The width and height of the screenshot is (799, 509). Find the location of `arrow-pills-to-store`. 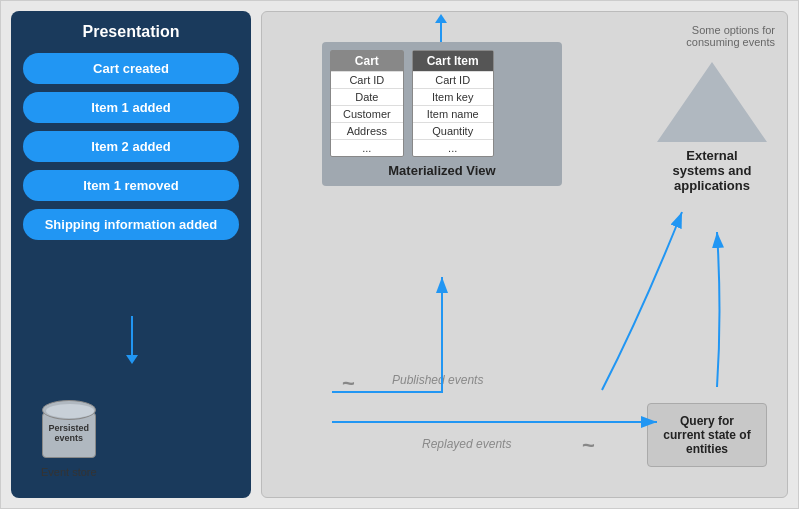

arrow-pills-to-store is located at coordinates (132, 336).